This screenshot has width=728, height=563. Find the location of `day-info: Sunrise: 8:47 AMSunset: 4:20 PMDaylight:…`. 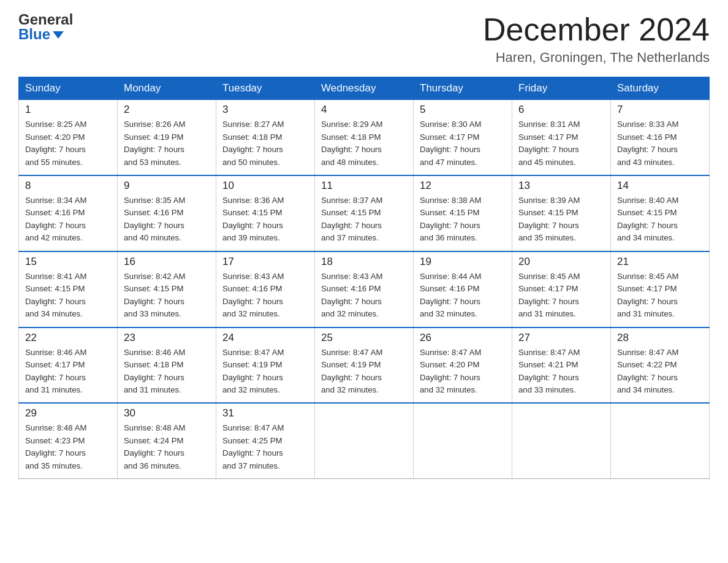

day-info: Sunrise: 8:47 AMSunset: 4:20 PMDaylight:… is located at coordinates (463, 372).